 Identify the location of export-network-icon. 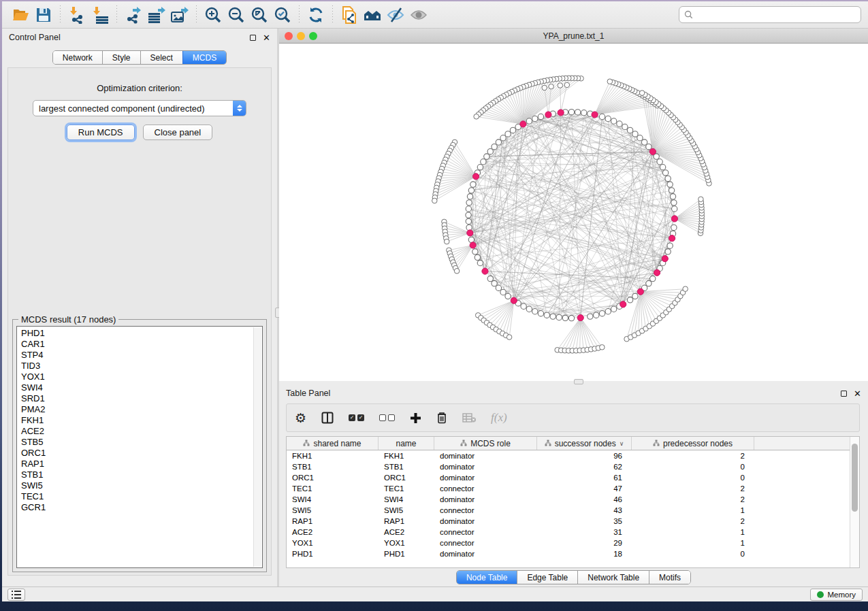
(133, 15).